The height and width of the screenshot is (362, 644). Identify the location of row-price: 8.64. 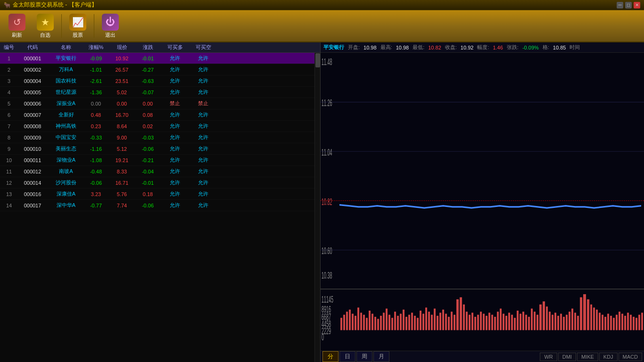
(122, 126).